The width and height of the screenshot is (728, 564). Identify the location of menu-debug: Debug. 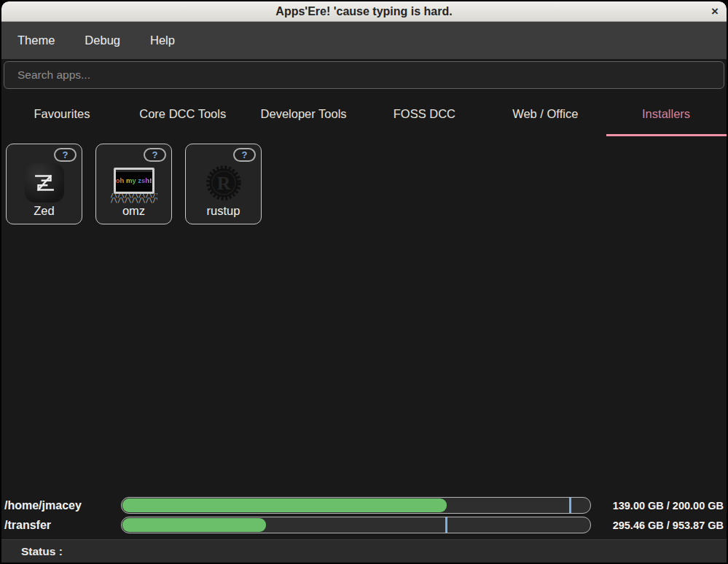
(102, 41).